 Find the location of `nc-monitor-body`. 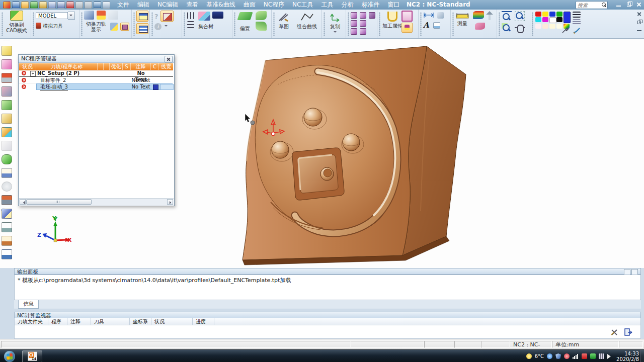

nc-monitor-body is located at coordinates (328, 332).